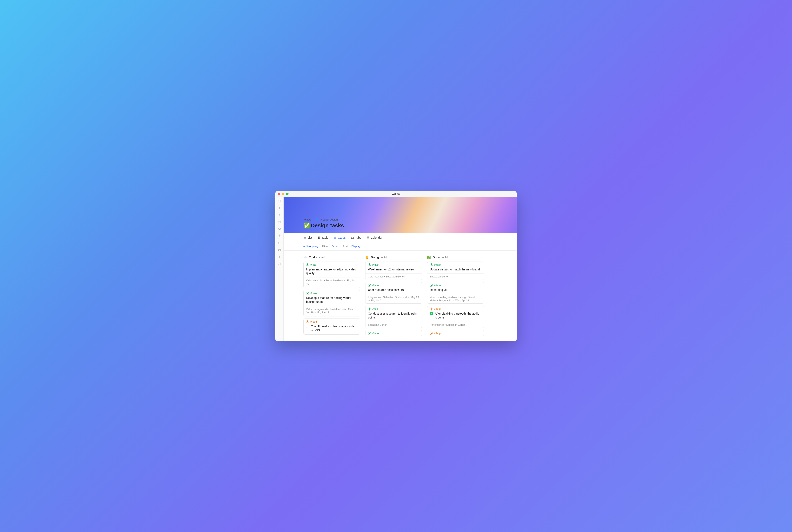  What do you see at coordinates (279, 201) in the screenshot?
I see `panel-toggle-icon` at bounding box center [279, 201].